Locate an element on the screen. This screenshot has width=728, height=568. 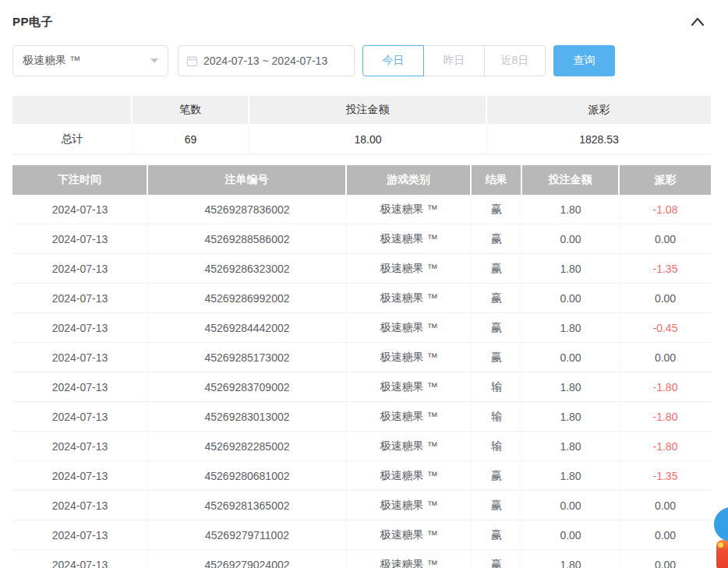
filter-bar: 极速糖果 ™ 2024-07-13 ~ 2024-07-13 今日 昨日 近8日… is located at coordinates (364, 61).